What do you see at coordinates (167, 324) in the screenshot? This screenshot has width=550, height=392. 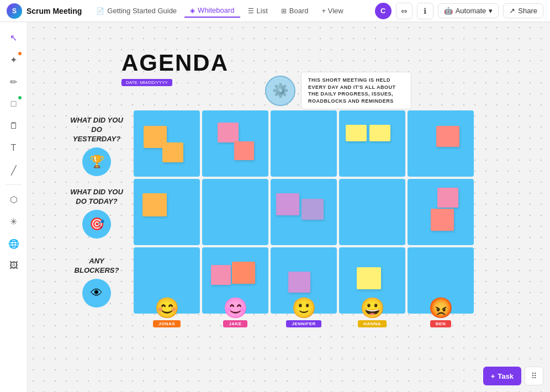 I see `name-badge-jonas: Jonas` at bounding box center [167, 324].